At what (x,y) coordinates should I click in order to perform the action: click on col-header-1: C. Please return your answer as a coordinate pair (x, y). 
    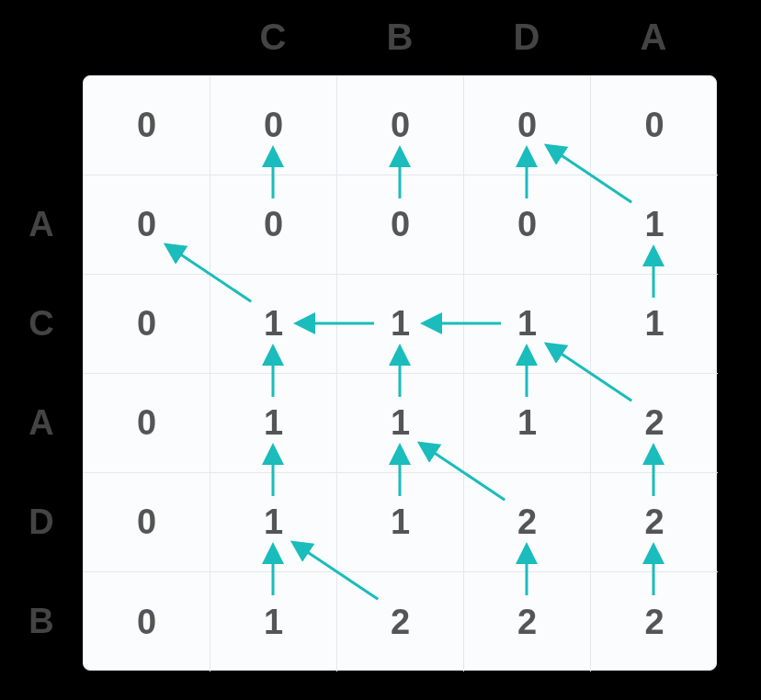
    Looking at the image, I should click on (273, 37).